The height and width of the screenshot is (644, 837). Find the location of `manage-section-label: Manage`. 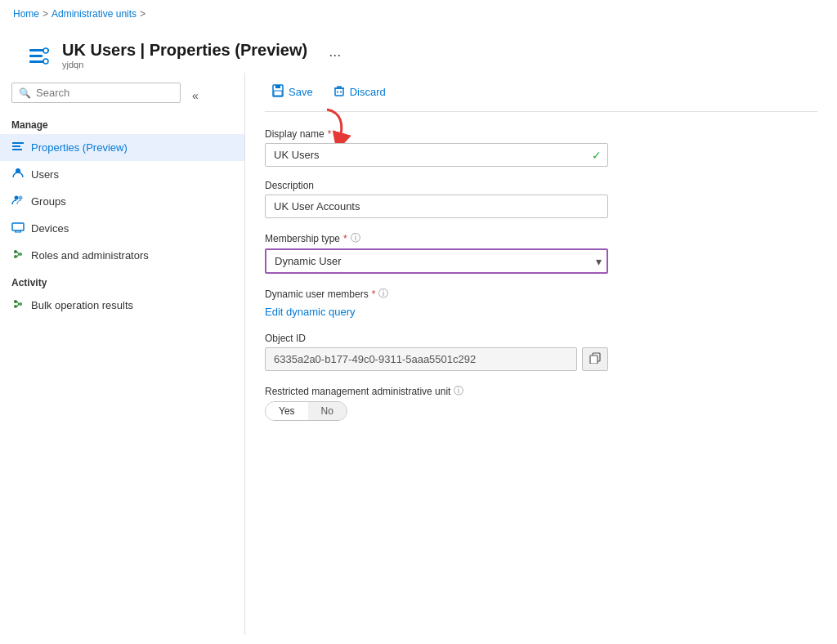

manage-section-label: Manage is located at coordinates (123, 123).